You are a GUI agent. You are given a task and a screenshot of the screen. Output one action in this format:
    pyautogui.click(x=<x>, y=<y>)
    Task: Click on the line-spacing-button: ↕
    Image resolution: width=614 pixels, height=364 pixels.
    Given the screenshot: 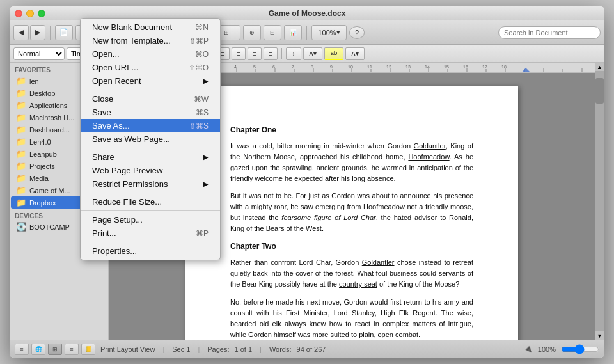 What is the action you would take?
    pyautogui.click(x=294, y=54)
    